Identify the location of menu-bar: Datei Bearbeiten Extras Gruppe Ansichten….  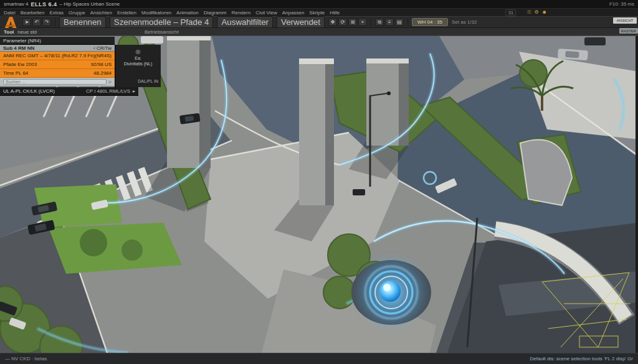
(319, 12).